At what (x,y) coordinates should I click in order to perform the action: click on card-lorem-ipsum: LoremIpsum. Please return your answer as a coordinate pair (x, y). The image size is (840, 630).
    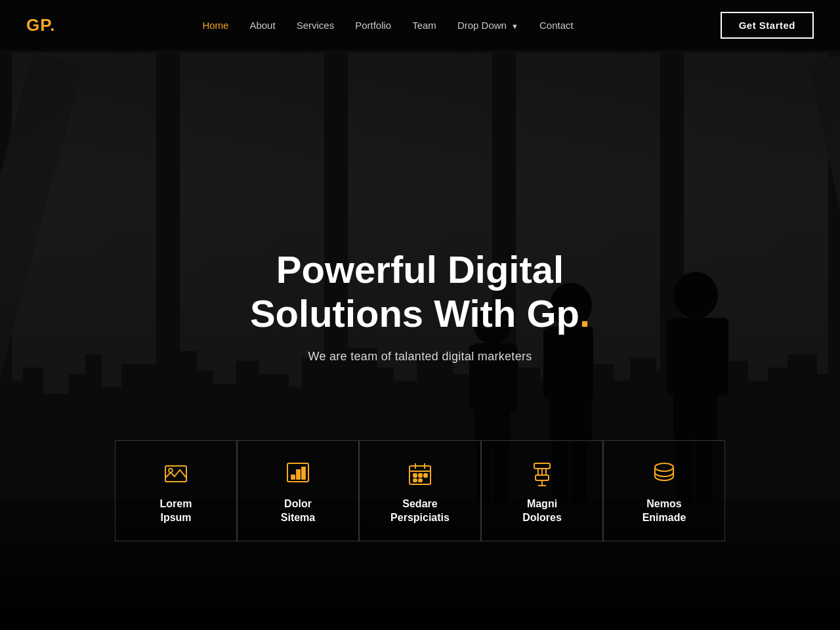
    Looking at the image, I should click on (176, 491).